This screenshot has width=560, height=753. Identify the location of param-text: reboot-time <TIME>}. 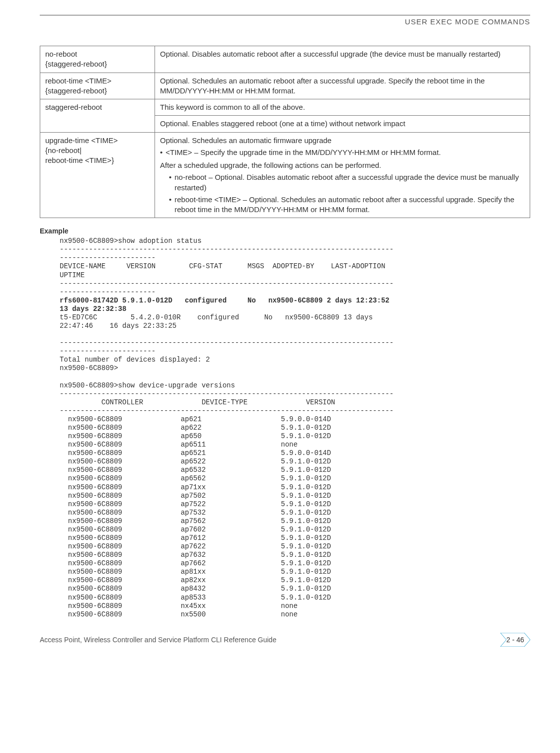
(80, 160).